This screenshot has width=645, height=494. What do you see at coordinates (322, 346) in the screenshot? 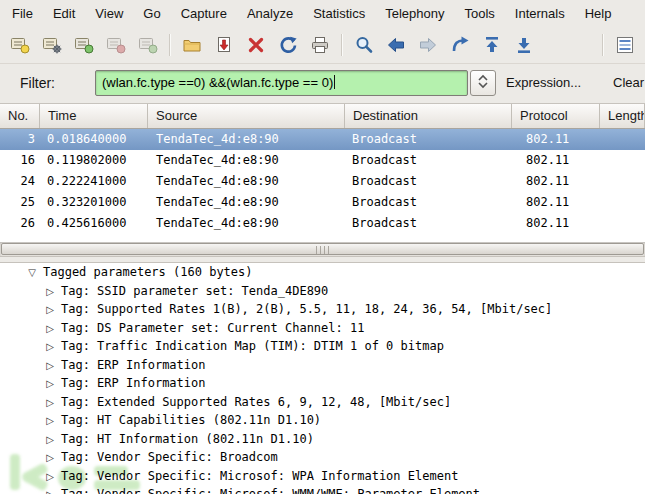
I see `tree-row-tag: ▷Tag: Traffic Indication Map (TIM): DTIM…` at bounding box center [322, 346].